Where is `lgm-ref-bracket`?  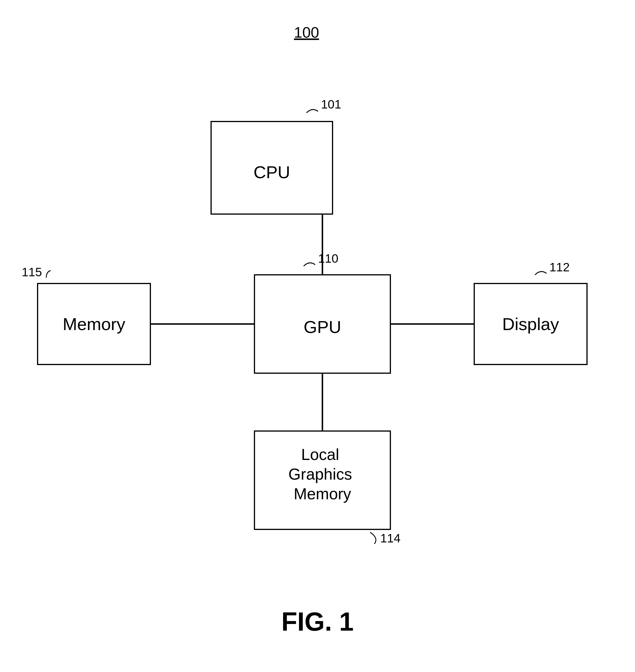
lgm-ref-bracket is located at coordinates (373, 538).